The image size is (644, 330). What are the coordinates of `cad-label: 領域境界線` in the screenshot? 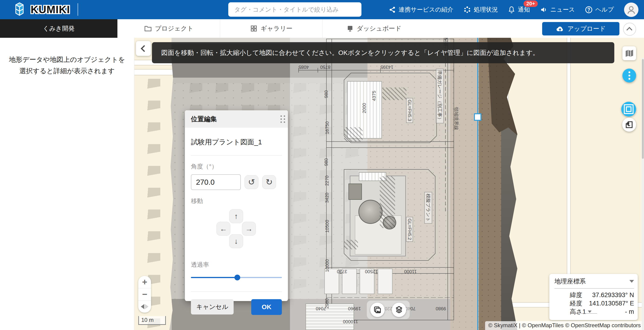 It's located at (456, 119).